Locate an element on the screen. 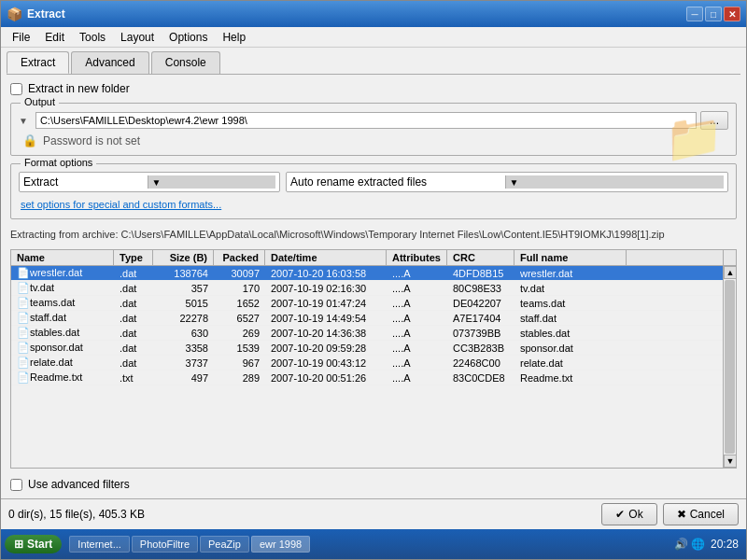 This screenshot has height=560, width=747. rename-select-value: Auto rename extracted files is located at coordinates (396, 182).